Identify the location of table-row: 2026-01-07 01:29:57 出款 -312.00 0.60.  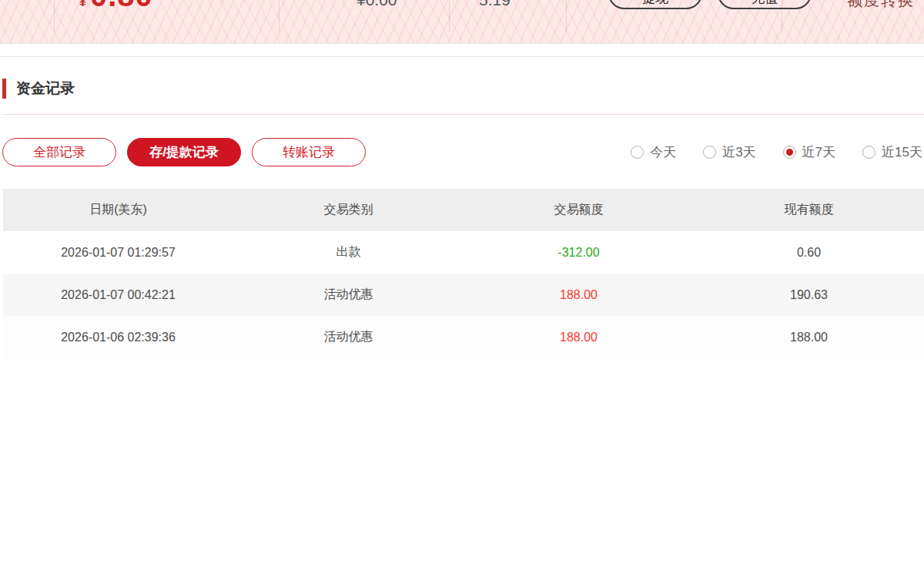
(464, 253).